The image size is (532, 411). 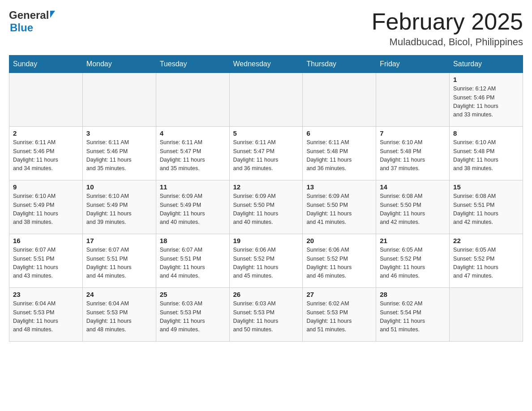 I want to click on calendar-day-cell: 18Sunrise: 6:07 AM Sunset: 5:51 PM Dayli…, so click(x=193, y=261).